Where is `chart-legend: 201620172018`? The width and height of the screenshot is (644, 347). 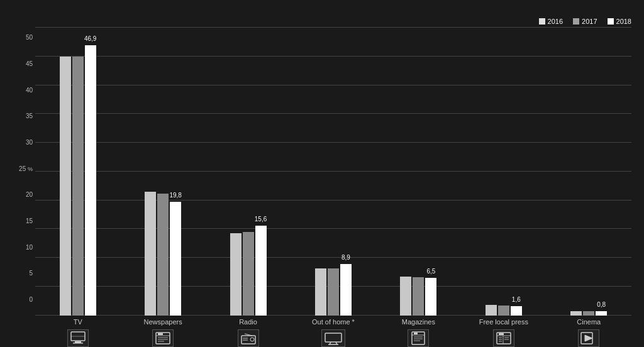 chart-legend: 201620172018 is located at coordinates (322, 21).